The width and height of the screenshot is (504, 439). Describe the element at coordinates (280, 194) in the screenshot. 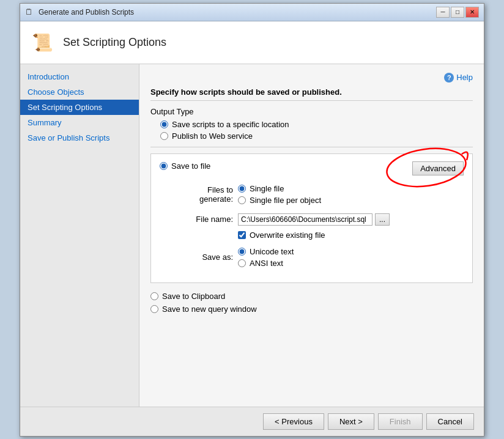

I see `files-radio-group: Single file Single file per object` at that location.